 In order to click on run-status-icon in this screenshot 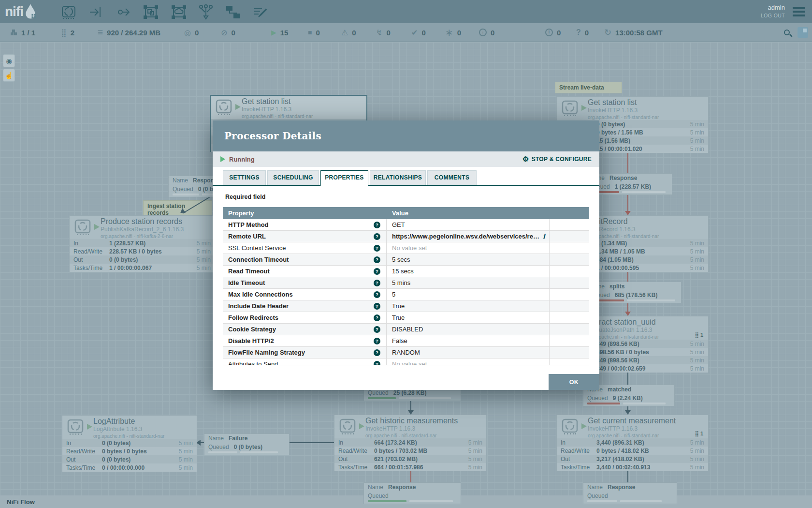, I will do `click(90, 427)`.